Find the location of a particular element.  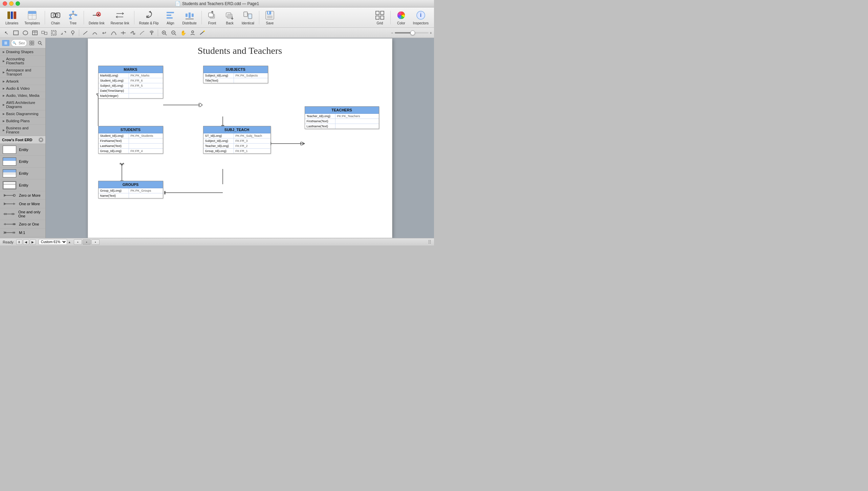

distribute-button: Distribute is located at coordinates (189, 18).